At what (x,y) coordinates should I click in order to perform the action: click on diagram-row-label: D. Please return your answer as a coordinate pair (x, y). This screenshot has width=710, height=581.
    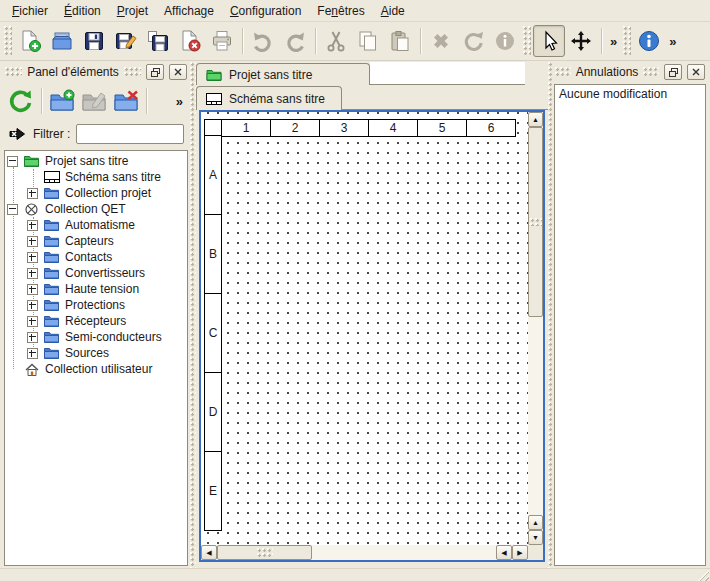
    Looking at the image, I should click on (213, 412).